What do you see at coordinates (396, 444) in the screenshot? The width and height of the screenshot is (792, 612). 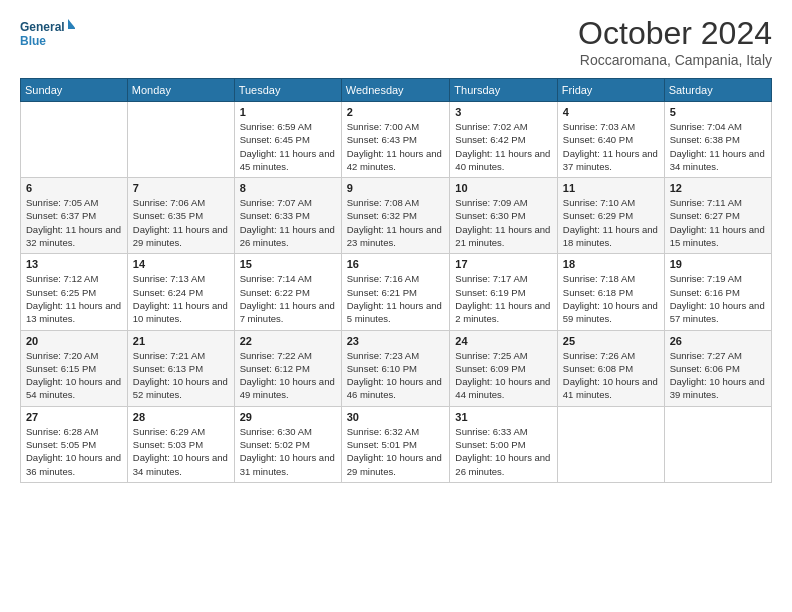 I see `calendar-week-row: 27Sunrise: 6:28 AM Sunset: 5:05 PM Dayli…` at bounding box center [396, 444].